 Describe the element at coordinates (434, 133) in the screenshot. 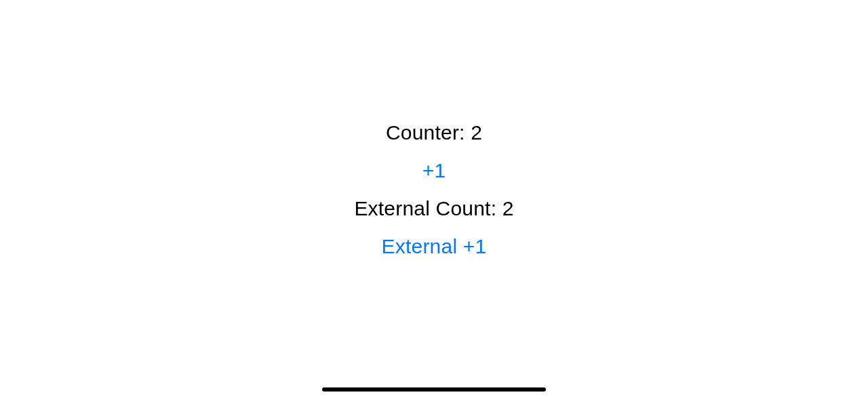

I see `counter-label: Counter: 2` at that location.